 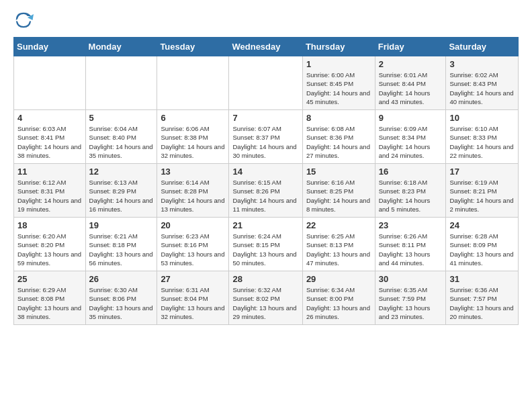 I want to click on day-number: 29, so click(x=339, y=279).